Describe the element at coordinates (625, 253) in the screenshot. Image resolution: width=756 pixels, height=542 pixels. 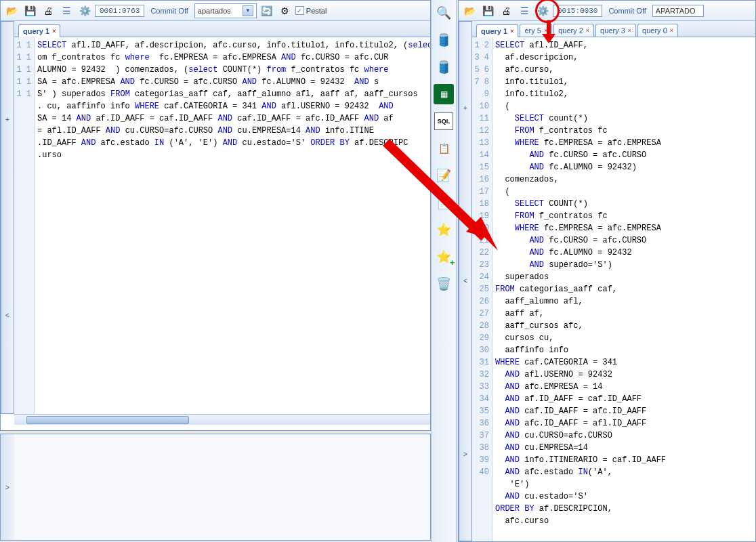
I see `code-line: AND fc.ALUMNO = 92432` at that location.